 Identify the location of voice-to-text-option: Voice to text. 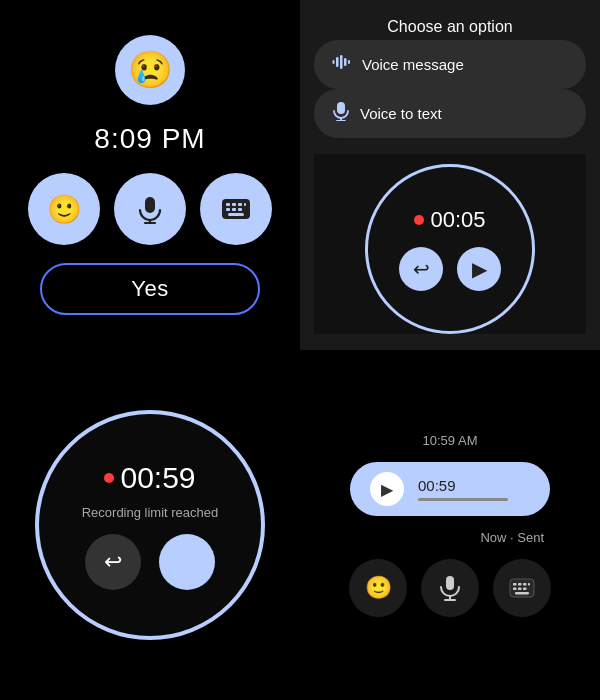
(450, 114).